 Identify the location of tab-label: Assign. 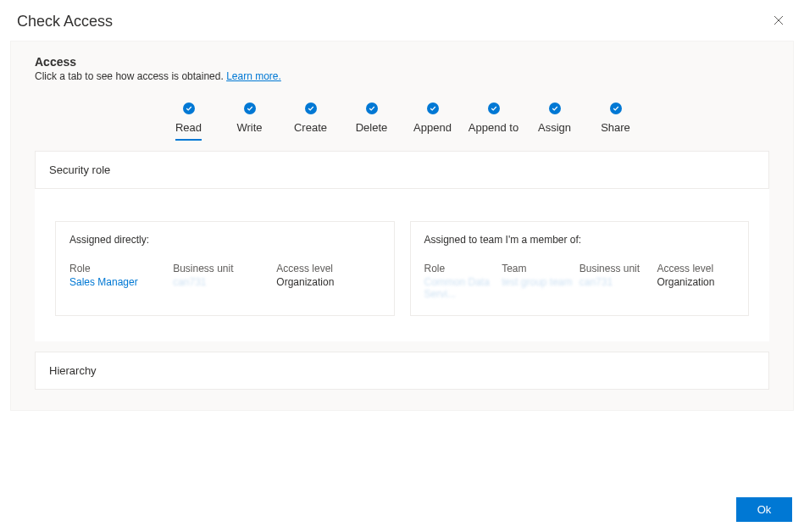
(554, 130).